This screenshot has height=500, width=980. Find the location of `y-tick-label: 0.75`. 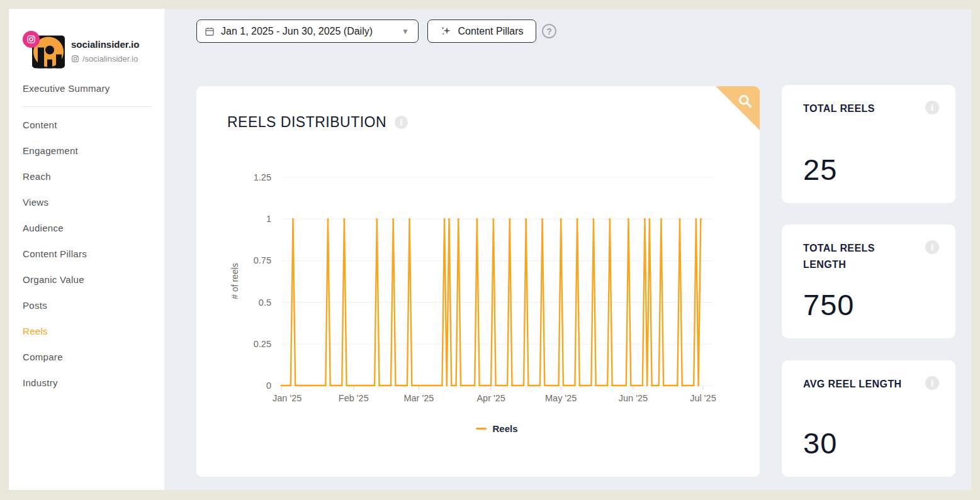

y-tick-label: 0.75 is located at coordinates (262, 260).